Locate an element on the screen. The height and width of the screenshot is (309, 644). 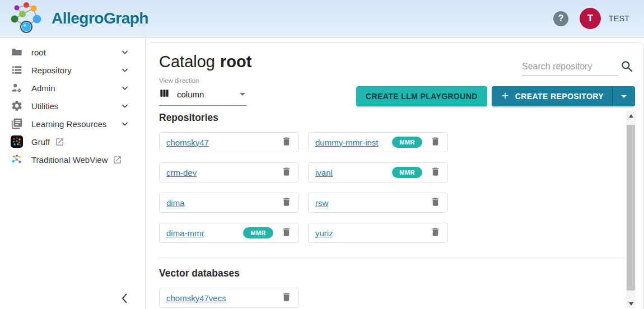
sidebar-item-label: Utilities is located at coordinates (45, 106).